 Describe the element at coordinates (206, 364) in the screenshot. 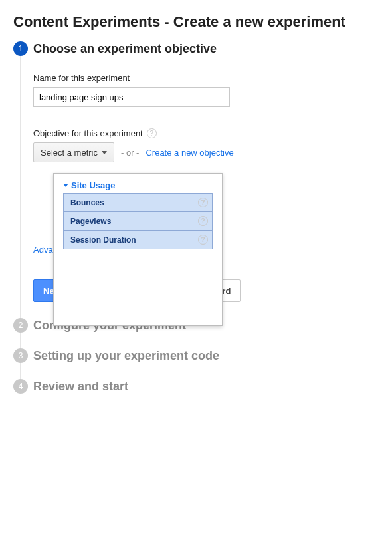

I see `step-3: 3 Setting up your experiment code` at that location.